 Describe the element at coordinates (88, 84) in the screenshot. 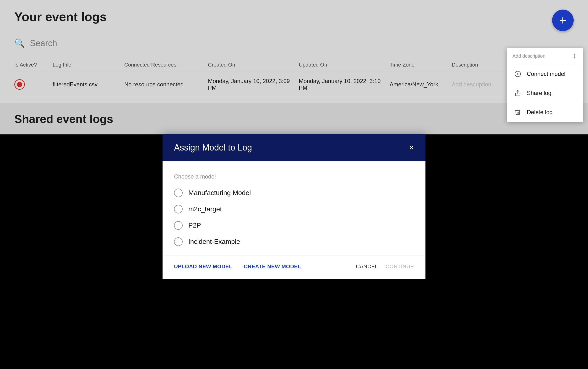

I see `cell-log-file: filteredEvents.csv` at that location.